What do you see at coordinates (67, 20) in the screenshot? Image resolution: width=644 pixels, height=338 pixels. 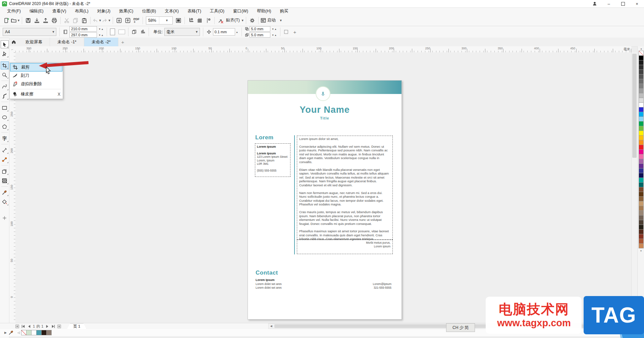 I see `cut-button` at bounding box center [67, 20].